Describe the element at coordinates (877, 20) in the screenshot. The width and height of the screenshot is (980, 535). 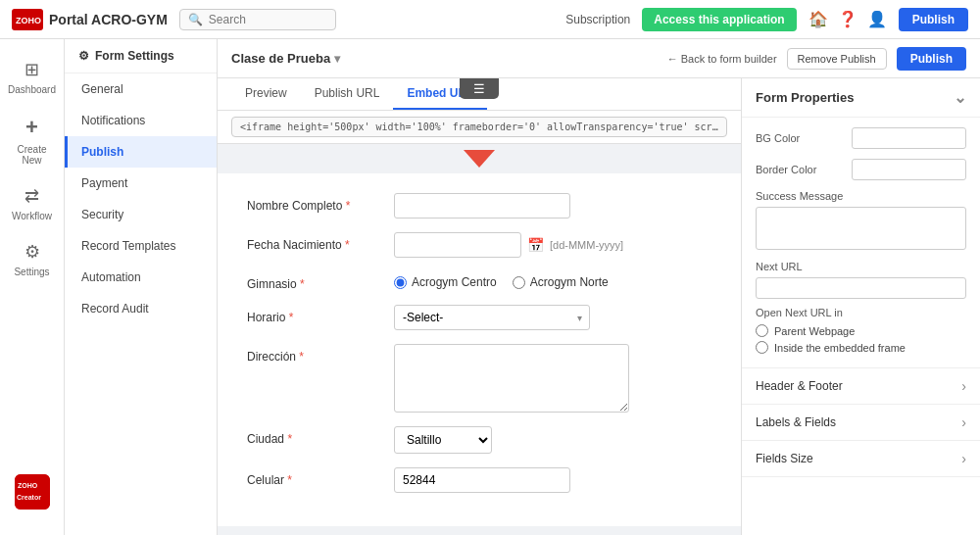
I see `user-icon: 👤` at that location.